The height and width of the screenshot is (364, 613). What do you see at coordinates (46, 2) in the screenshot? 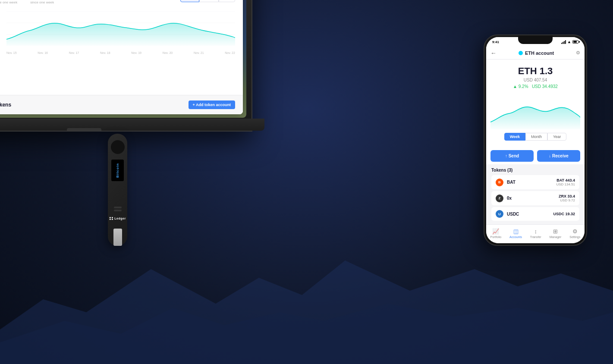
I see `chart-stat-usd: ▲ USD 22,91 since one week` at bounding box center [46, 2].